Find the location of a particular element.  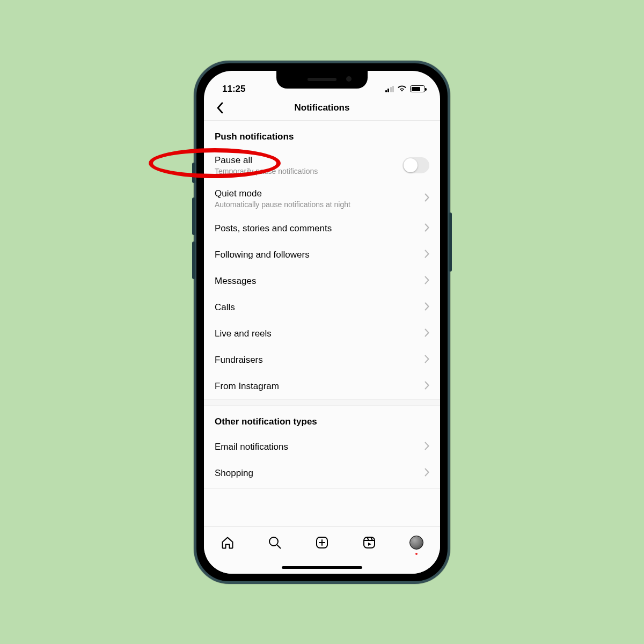

tab-search is located at coordinates (275, 543).